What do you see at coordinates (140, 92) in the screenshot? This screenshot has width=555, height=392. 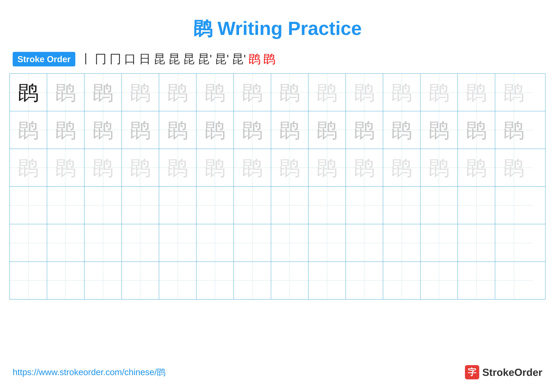 I see `cell-char-fade3: 鹍` at bounding box center [140, 92].